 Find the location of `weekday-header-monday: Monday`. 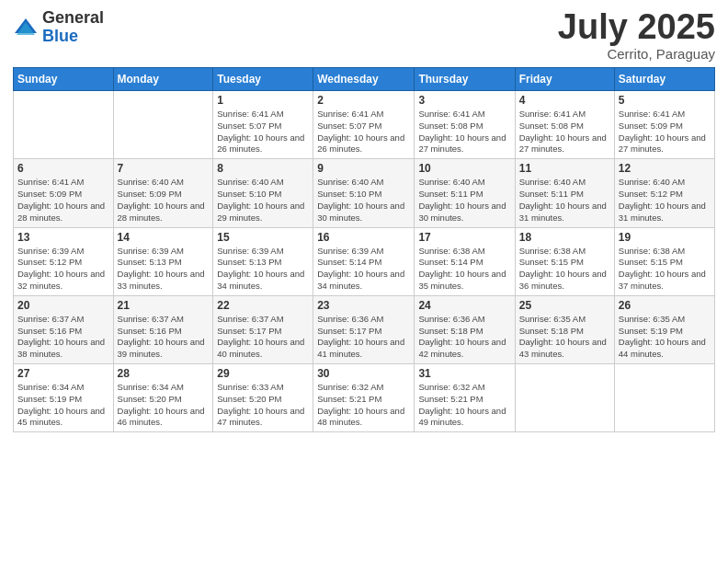

weekday-header-monday: Monday is located at coordinates (164, 79).